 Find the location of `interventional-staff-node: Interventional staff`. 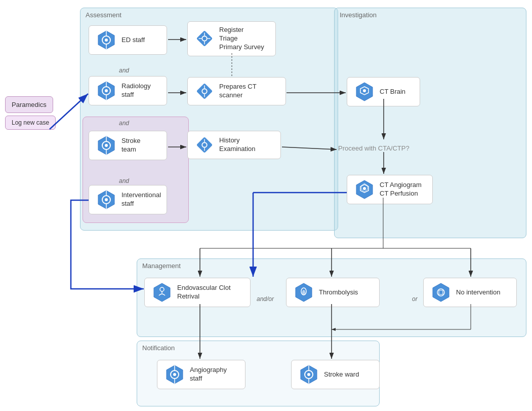

interventional-staff-node: Interventional staff is located at coordinates (128, 200).